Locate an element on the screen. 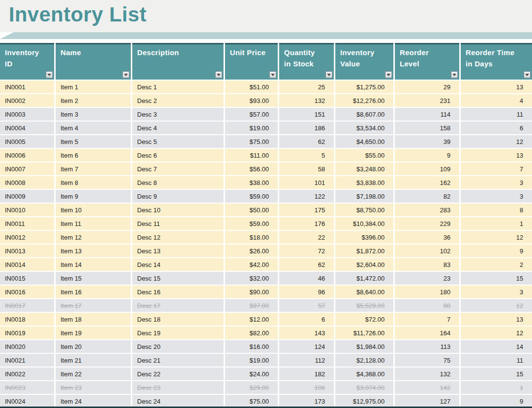 This screenshot has height=408, width=532. cell-name: Item 4 is located at coordinates (93, 128).